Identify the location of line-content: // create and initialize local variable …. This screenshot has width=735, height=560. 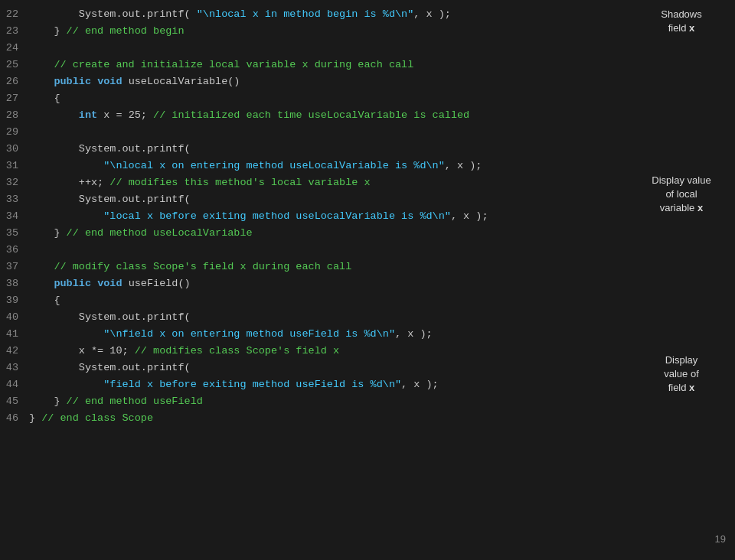
(328, 65).